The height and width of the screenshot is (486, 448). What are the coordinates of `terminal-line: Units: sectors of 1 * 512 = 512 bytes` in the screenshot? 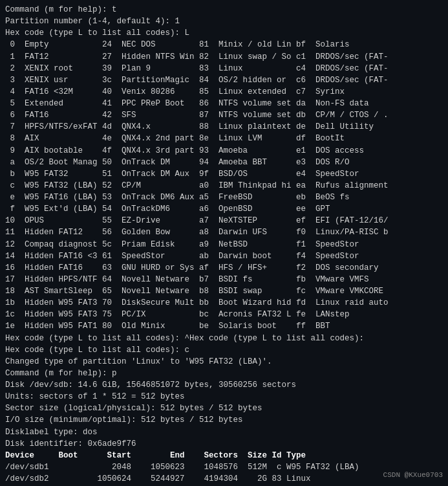 It's located at (224, 397).